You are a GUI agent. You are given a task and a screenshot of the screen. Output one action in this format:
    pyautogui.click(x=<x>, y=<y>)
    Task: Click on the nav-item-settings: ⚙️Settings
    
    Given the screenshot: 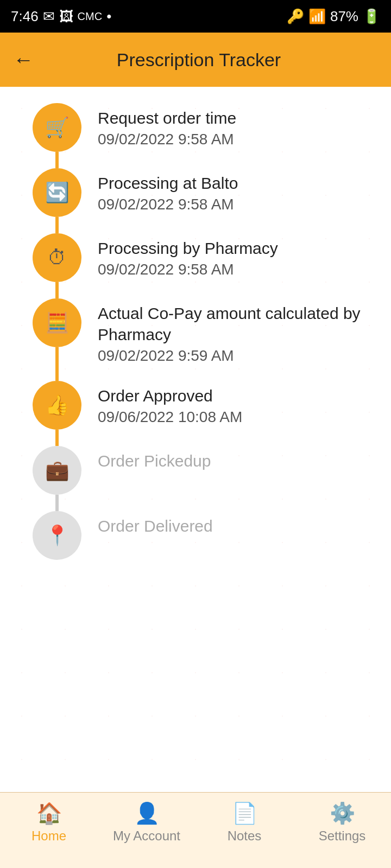 What is the action you would take?
    pyautogui.click(x=342, y=822)
    